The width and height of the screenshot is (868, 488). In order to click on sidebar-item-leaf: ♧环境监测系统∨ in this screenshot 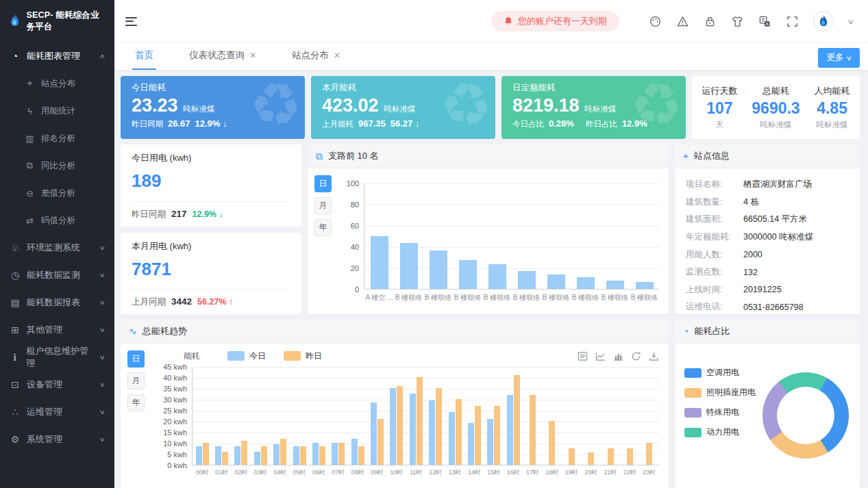, I will do `click(58, 248)`.